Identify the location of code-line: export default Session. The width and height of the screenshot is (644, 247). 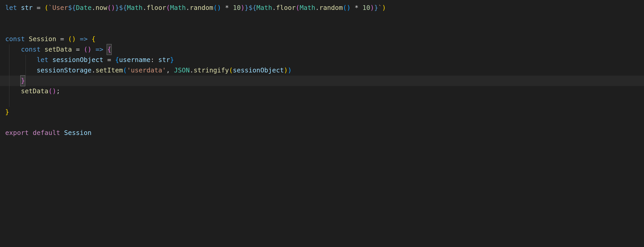
(322, 133).